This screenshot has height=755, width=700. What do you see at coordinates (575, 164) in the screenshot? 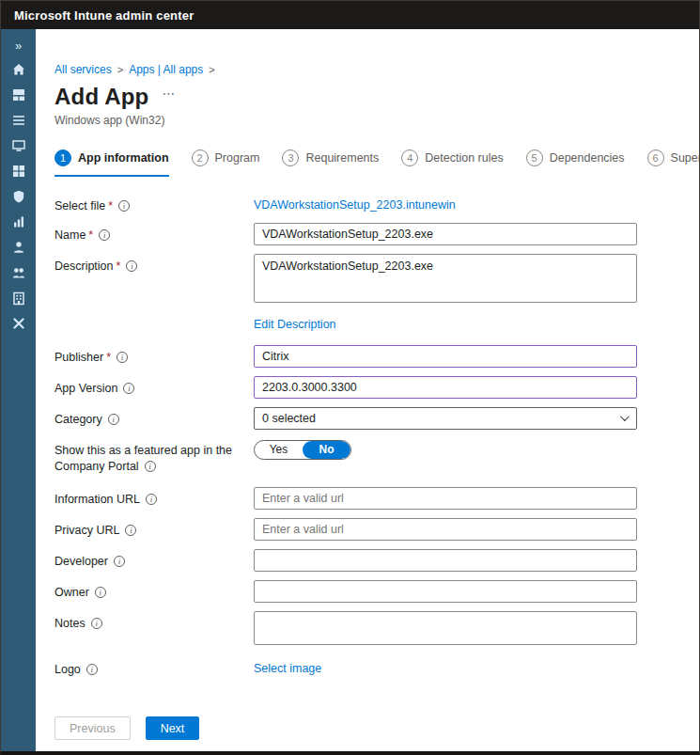
I see `step-dependencies: 5 Dependencies` at bounding box center [575, 164].